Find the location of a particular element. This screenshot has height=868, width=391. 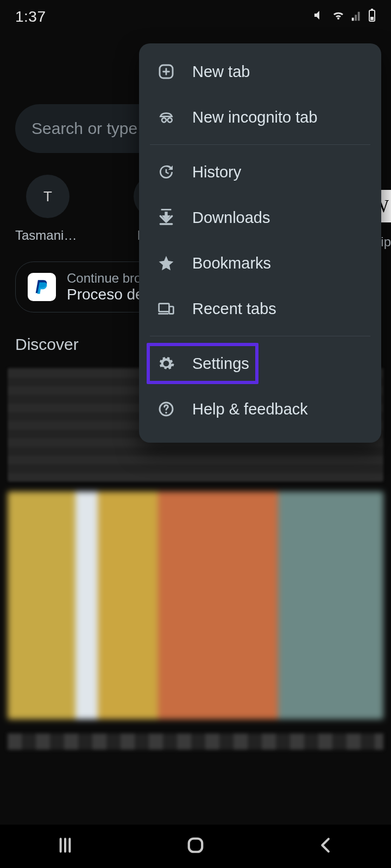

signal-icon is located at coordinates (357, 17).